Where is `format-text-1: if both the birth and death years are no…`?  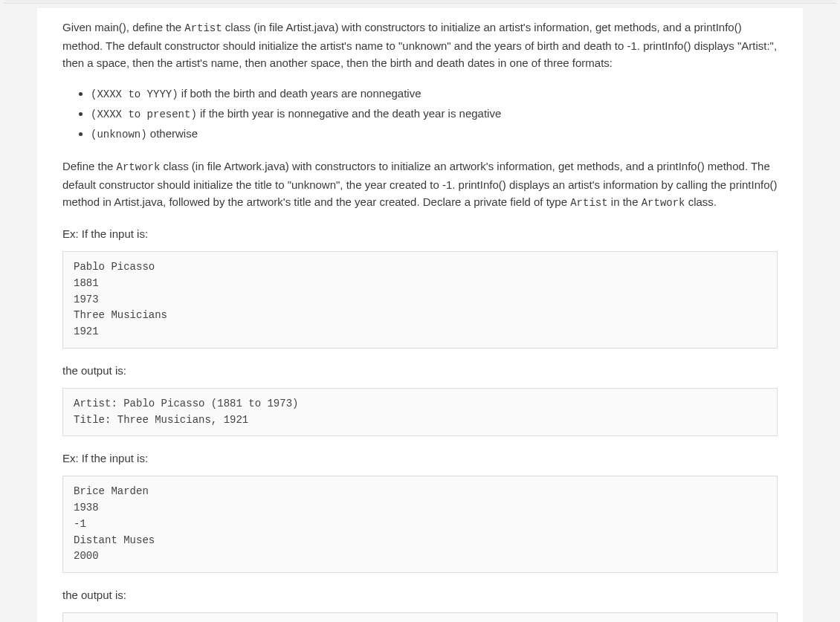
format-text-1: if both the birth and death years are no… is located at coordinates (300, 94).